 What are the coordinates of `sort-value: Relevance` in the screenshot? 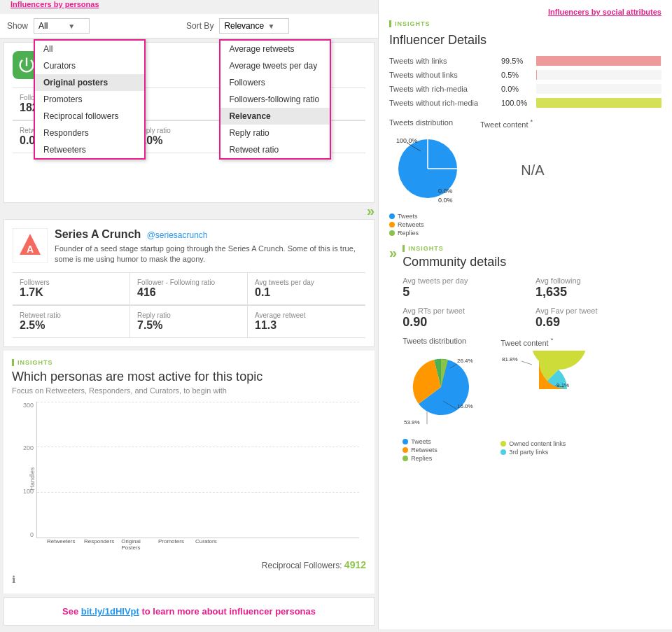 It's located at (244, 26).